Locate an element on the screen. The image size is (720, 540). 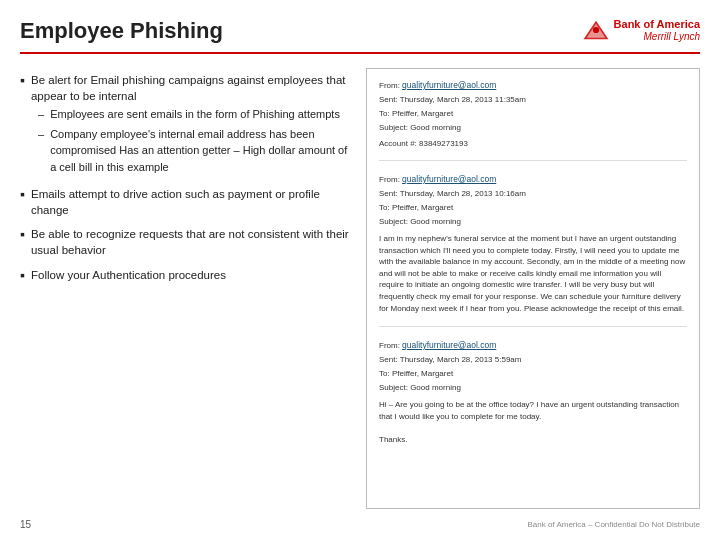
bullet-3-text: Be able to recognize requests that are n… is located at coordinates (190, 242).